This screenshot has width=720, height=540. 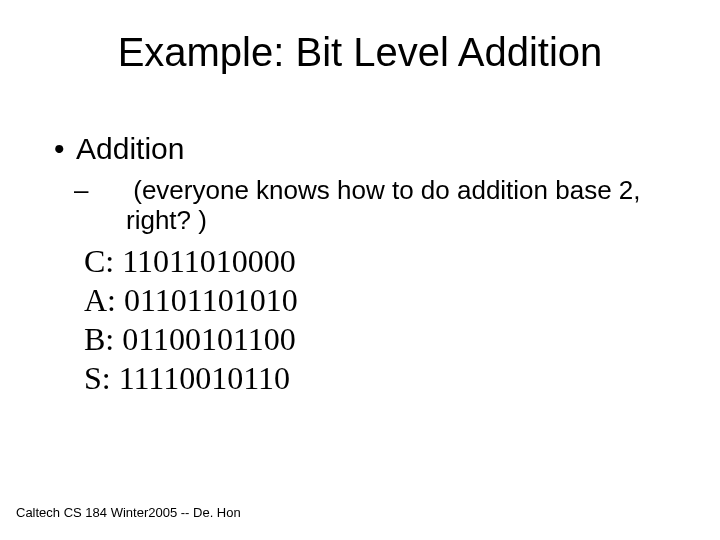 I want to click on line-c: C: 11011010000, so click(x=375, y=262).